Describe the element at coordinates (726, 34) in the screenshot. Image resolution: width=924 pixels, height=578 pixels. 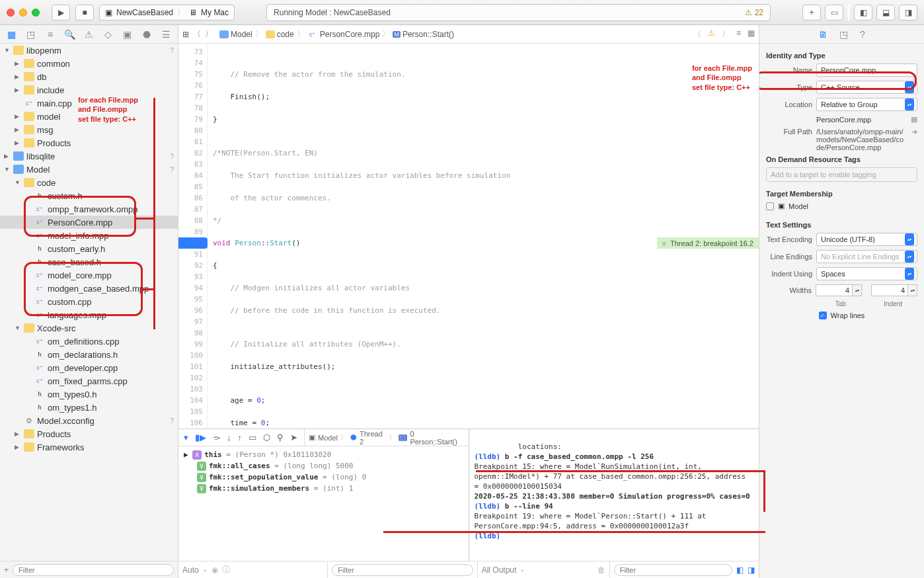
I see `issue-next-icon: 〉` at that location.